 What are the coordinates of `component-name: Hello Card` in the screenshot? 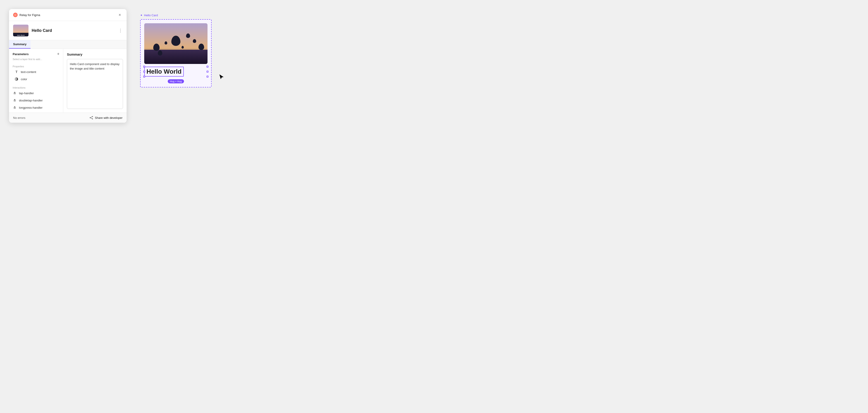 It's located at (42, 31).